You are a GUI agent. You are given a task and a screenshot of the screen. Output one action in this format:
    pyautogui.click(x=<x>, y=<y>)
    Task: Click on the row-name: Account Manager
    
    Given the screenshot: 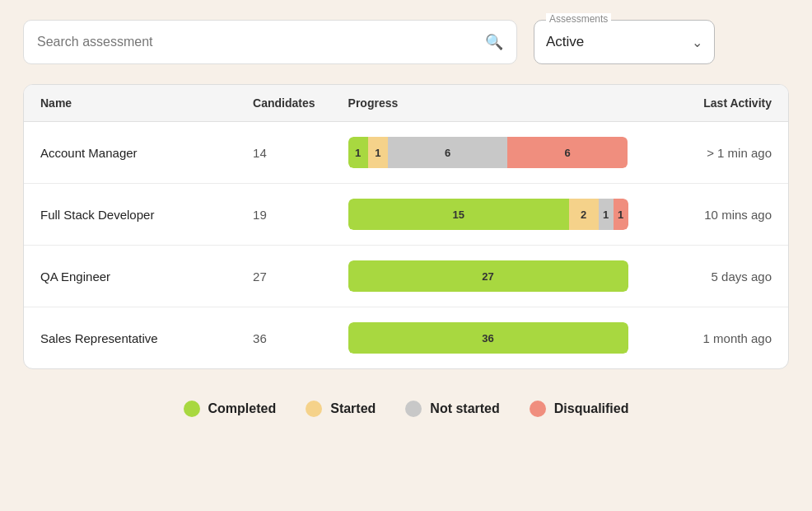 What is the action you would take?
    pyautogui.click(x=130, y=153)
    